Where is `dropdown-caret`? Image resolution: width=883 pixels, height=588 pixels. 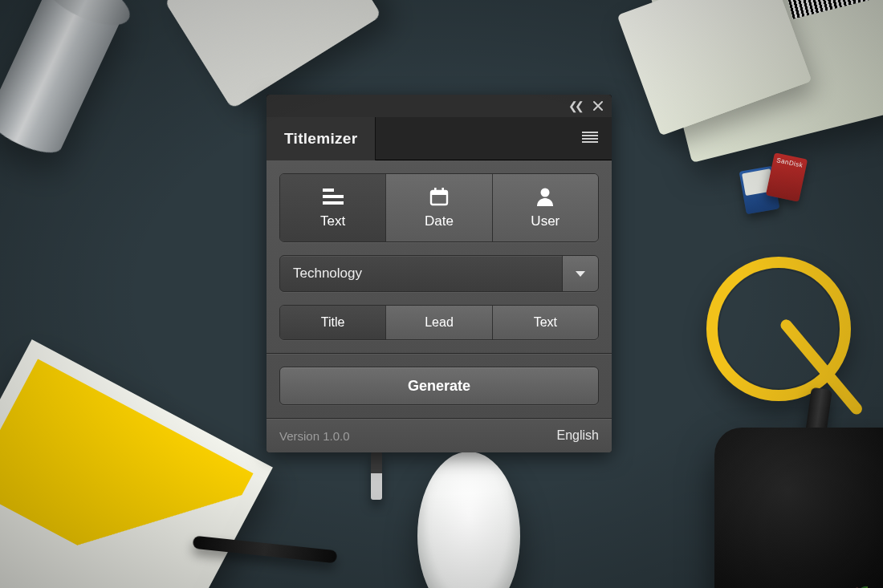 dropdown-caret is located at coordinates (580, 274).